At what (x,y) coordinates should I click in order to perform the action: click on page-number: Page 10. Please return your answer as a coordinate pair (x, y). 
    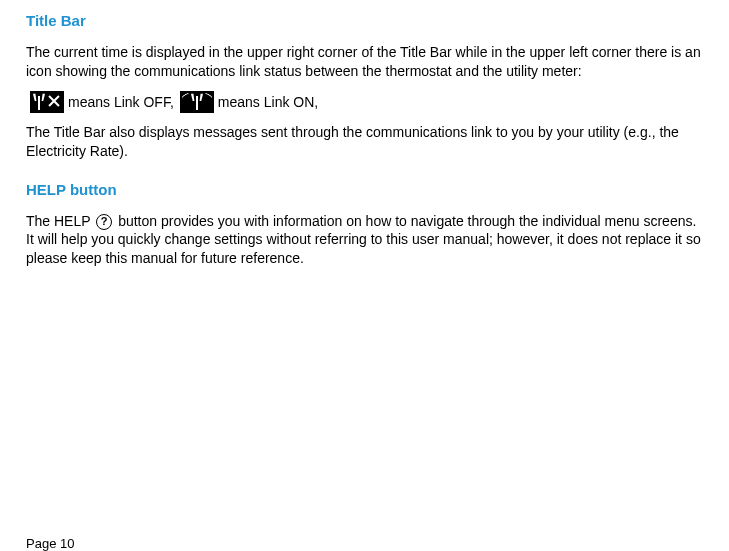
    Looking at the image, I should click on (50, 544).